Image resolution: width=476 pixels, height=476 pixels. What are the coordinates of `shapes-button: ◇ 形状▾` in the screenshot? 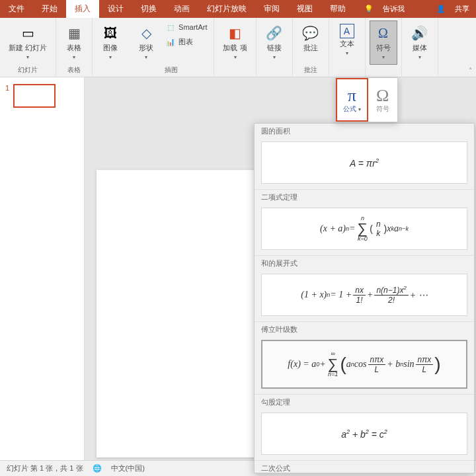 It's located at (146, 42).